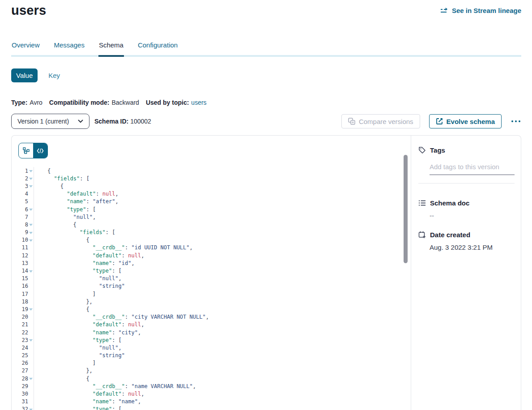 The width and height of the screenshot is (532, 410). I want to click on code-line: 8{, so click(211, 225).